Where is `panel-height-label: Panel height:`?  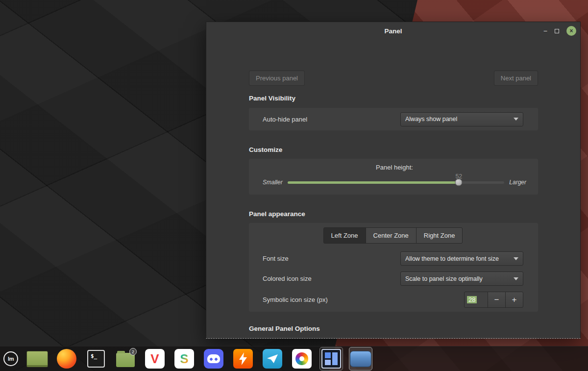
panel-height-label: Panel height: is located at coordinates (394, 168).